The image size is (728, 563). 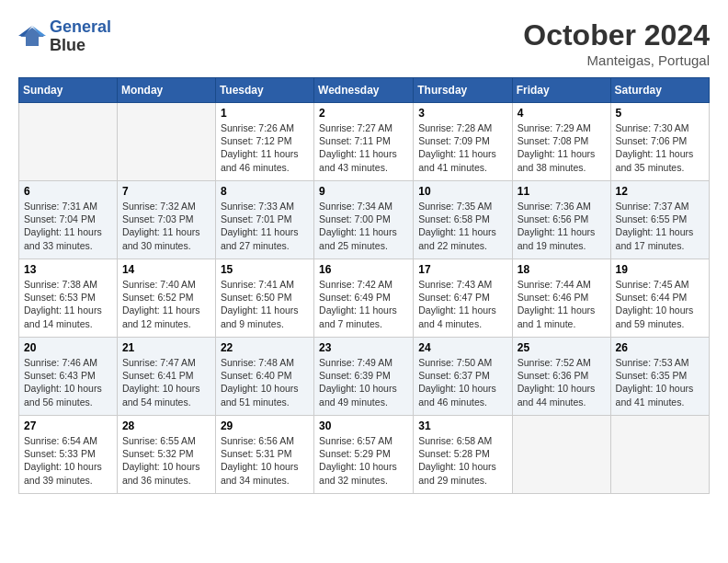 I want to click on weekday-header-wednesday: Wednesday, so click(x=364, y=90).